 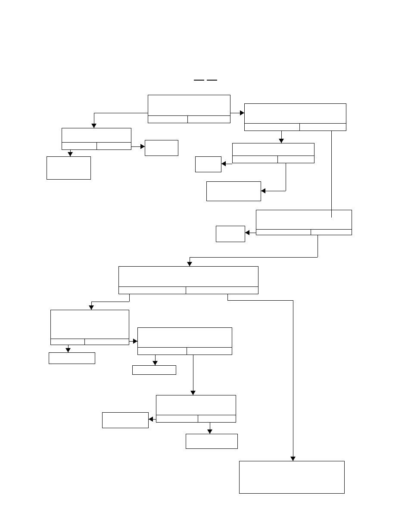 What do you see at coordinates (189, 109) in the screenshot?
I see `node-root` at bounding box center [189, 109].